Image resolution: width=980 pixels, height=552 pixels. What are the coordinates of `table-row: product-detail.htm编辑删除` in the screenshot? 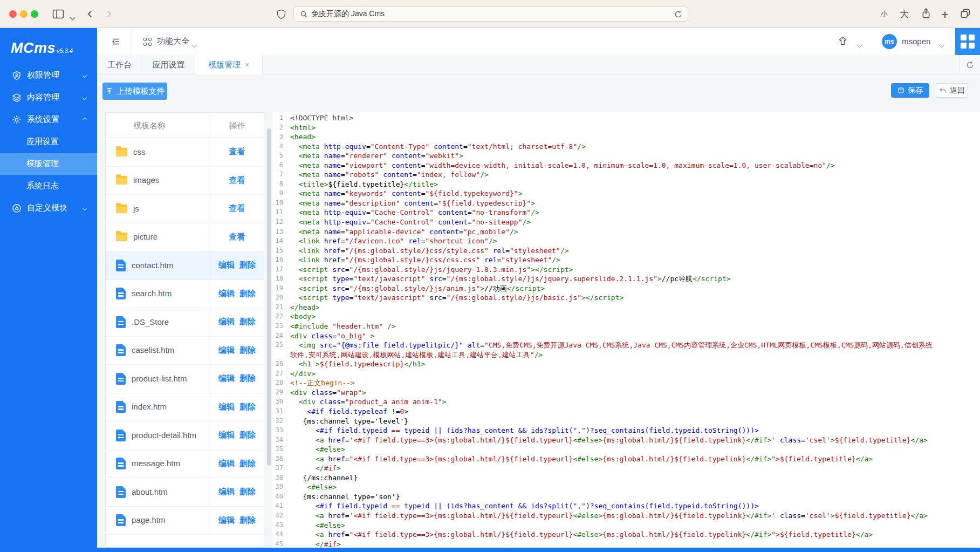 It's located at (184, 436).